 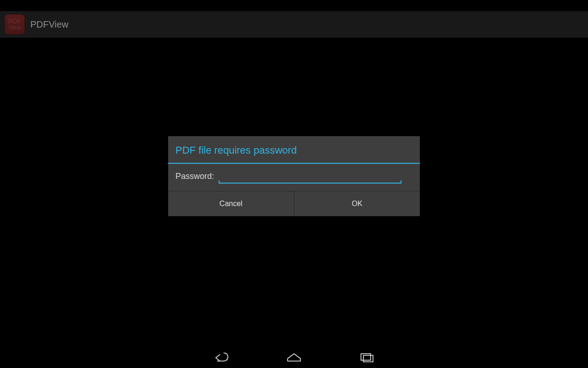 I want to click on dialog-title: PDF file requires password, so click(x=294, y=150).